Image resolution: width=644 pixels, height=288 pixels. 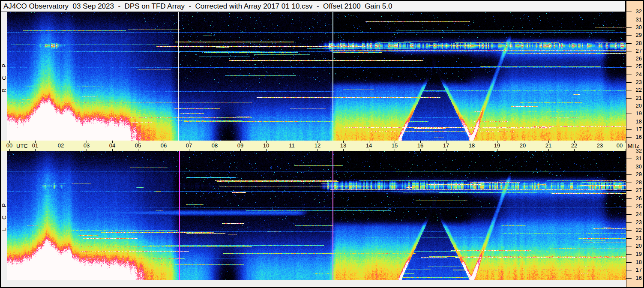 What do you see at coordinates (87, 146) in the screenshot?
I see `hour-tick-label: 03` at bounding box center [87, 146].